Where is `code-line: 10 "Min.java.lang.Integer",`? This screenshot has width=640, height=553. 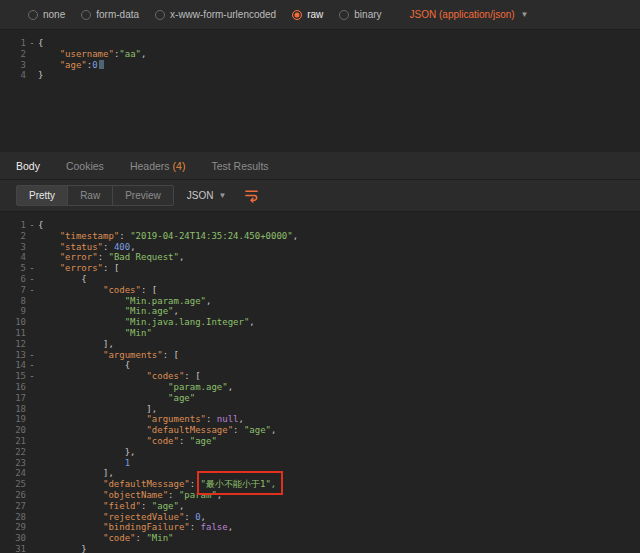 code-line: 10 "Min.java.lang.Integer", is located at coordinates (320, 322).